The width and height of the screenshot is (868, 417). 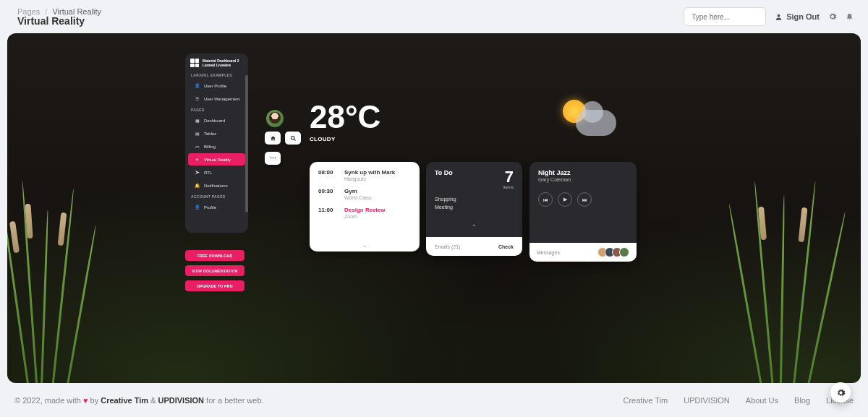 What do you see at coordinates (365, 212) in the screenshot?
I see `schedule-row: 11:00 Design ReviewZoom` at bounding box center [365, 212].